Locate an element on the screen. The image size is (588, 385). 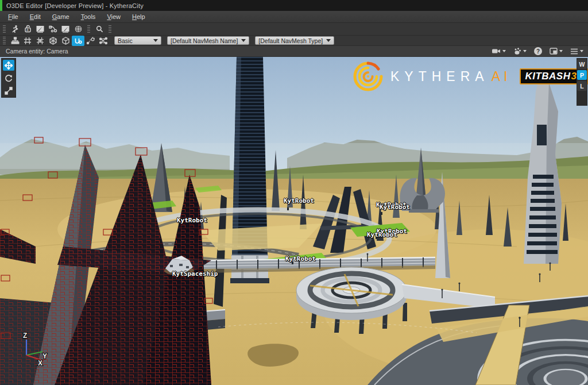
entity-label: KytSpaceship is located at coordinates (195, 274).